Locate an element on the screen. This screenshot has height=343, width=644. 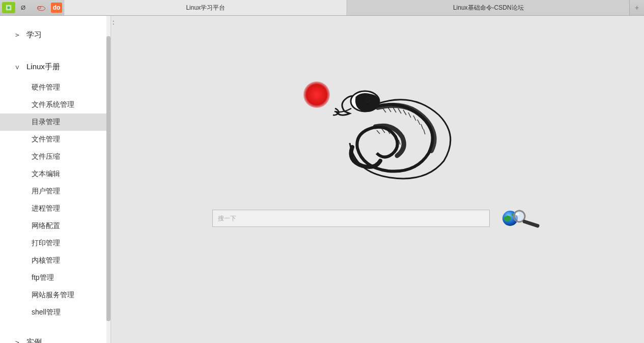
sidebar-item-label: 实例 is located at coordinates (34, 340).